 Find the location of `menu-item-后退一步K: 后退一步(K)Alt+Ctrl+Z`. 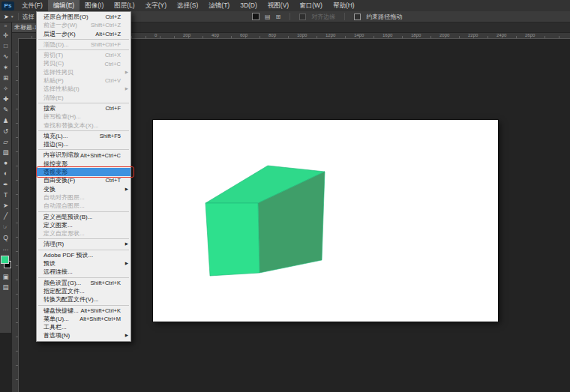

menu-item-后退一步K: 后退一步(K)Alt+Ctrl+Z is located at coordinates (84, 34).